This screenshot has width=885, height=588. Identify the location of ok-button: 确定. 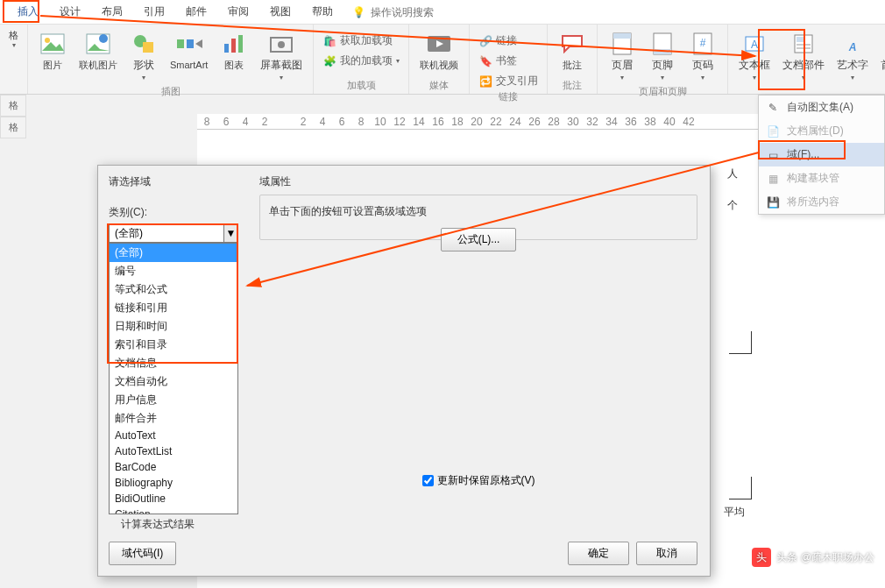
(598, 554).